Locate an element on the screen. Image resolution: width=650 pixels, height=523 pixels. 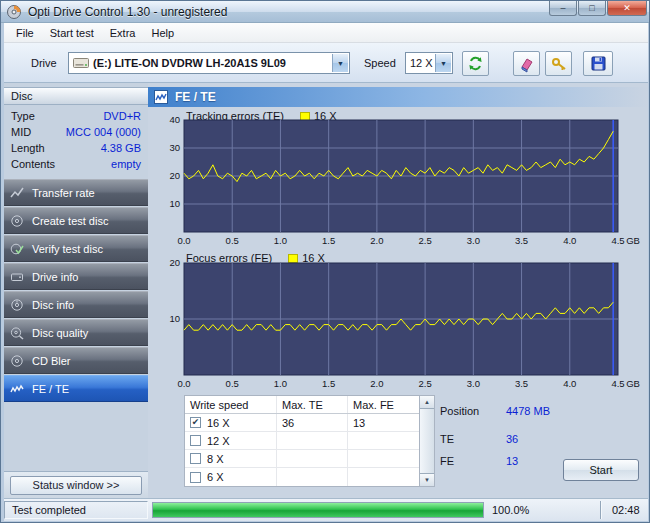
sidebar-item-label: Drive info is located at coordinates (55, 277).